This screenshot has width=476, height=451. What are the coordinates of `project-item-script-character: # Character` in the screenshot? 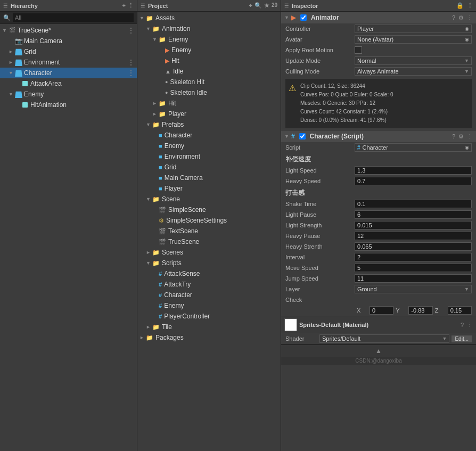 It's located at (209, 295).